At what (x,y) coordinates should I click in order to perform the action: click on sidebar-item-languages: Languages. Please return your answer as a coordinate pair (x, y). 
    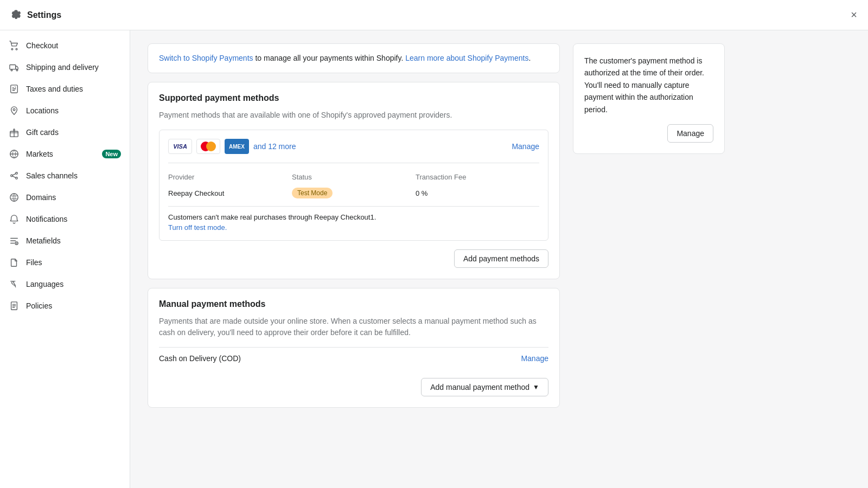
    Looking at the image, I should click on (65, 284).